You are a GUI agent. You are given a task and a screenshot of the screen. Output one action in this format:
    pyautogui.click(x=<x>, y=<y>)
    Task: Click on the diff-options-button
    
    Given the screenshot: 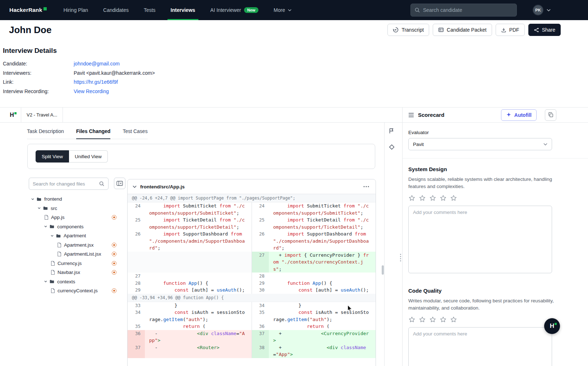 What is the action you would take?
    pyautogui.click(x=366, y=187)
    